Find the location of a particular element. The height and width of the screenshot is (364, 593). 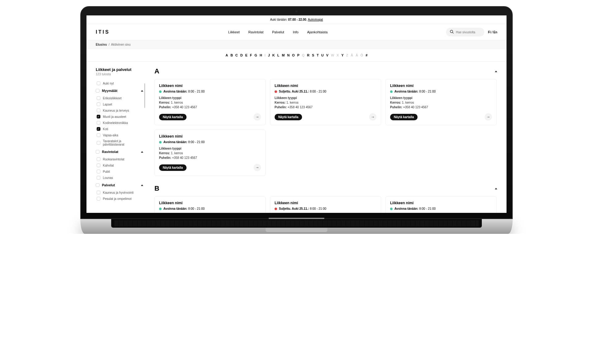

filter-item: Kauneus ja terveys is located at coordinates (120, 110).